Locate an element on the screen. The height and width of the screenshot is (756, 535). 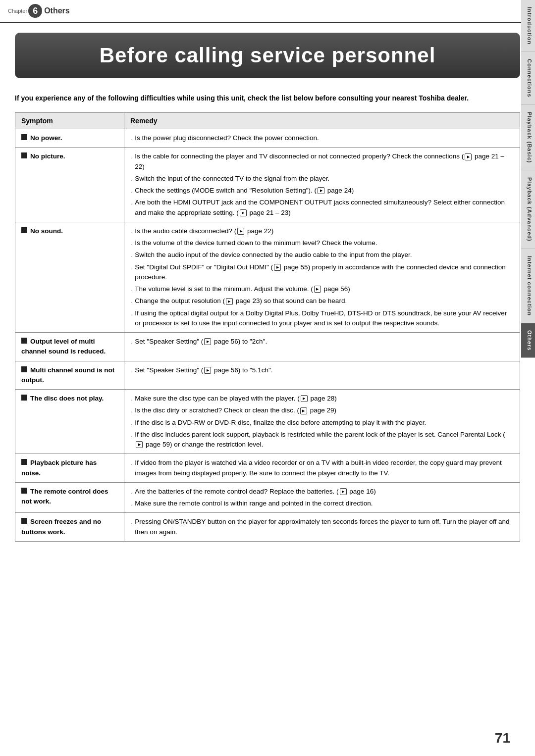
sidebar-tab-internet-connection: Internet connection is located at coordinates (528, 286).